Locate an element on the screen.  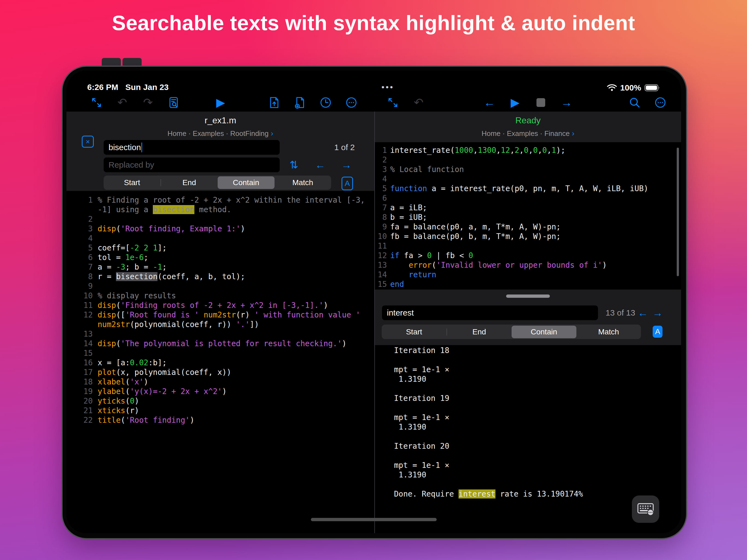
export-file-icon is located at coordinates (274, 103).